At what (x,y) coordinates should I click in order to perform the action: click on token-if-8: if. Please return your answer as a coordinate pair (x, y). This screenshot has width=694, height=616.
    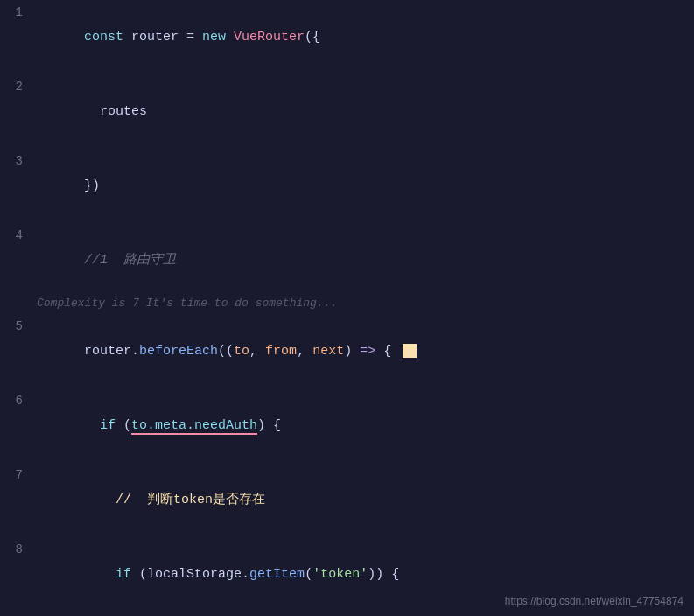
    Looking at the image, I should click on (128, 574).